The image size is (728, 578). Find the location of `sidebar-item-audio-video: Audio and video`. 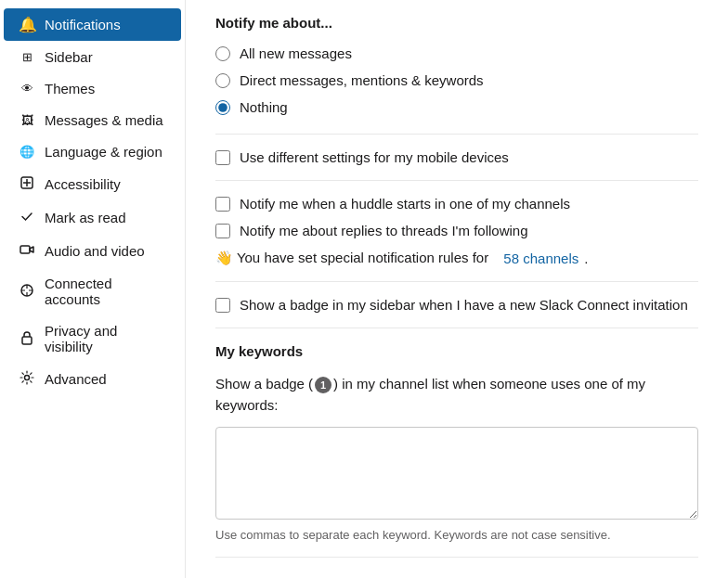

sidebar-item-audio-video: Audio and video is located at coordinates (93, 250).